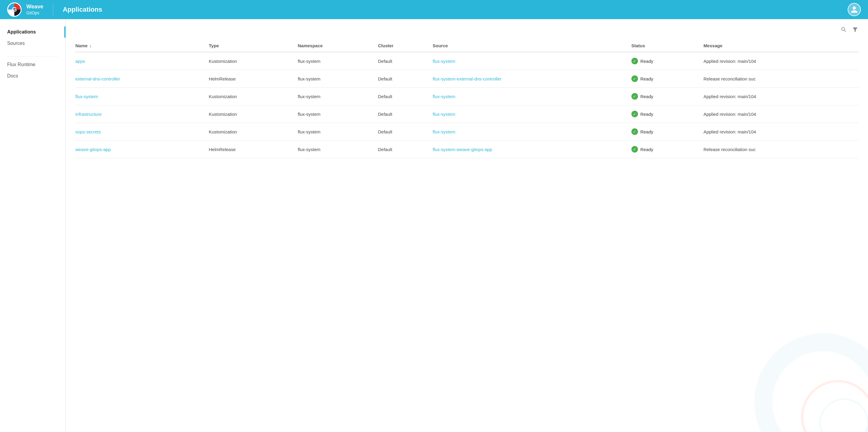  What do you see at coordinates (83, 9) in the screenshot?
I see `page-title: Applications` at bounding box center [83, 9].